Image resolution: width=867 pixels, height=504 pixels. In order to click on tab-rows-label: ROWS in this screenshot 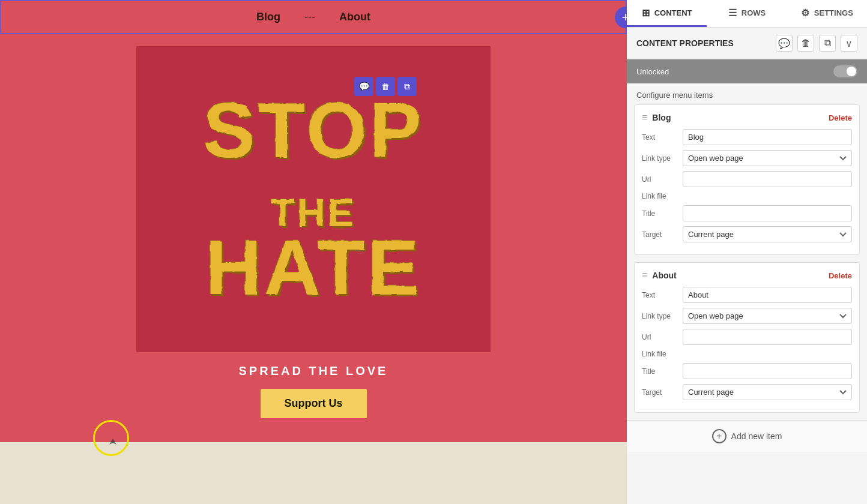, I will do `click(754, 13)`.